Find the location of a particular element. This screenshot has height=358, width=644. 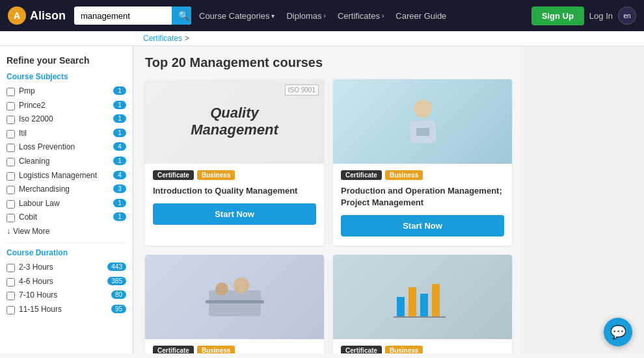

breadcrumb: Certificates > is located at coordinates (322, 39).